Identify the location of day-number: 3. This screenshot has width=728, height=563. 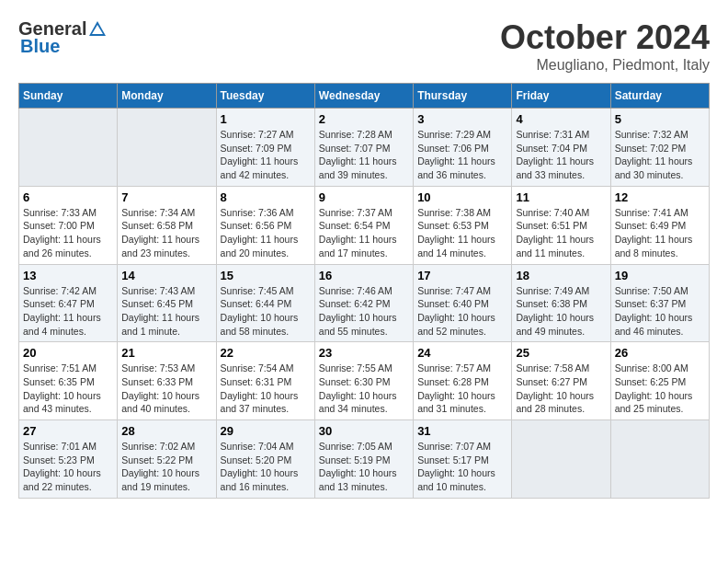
(462, 120).